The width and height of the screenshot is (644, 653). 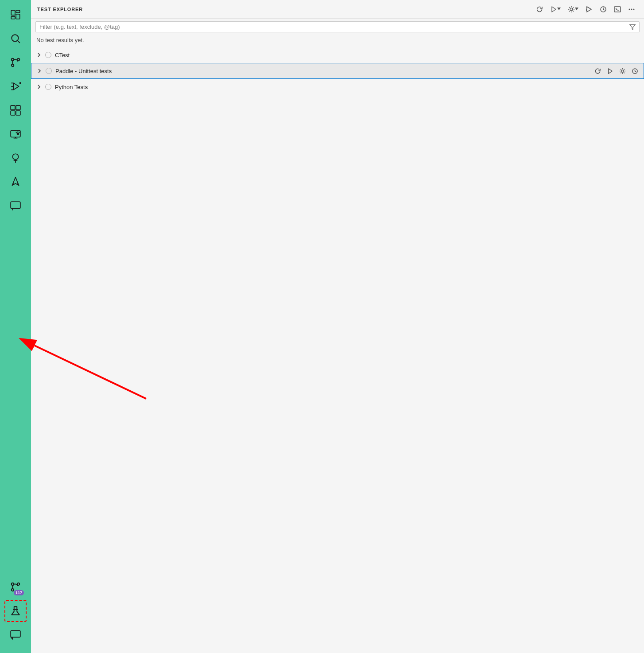 I want to click on paddle-refresh-button, so click(x=597, y=71).